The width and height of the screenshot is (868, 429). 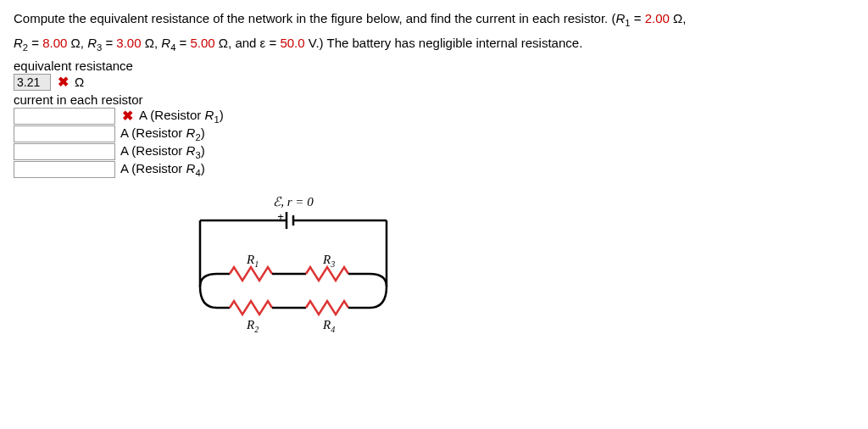 What do you see at coordinates (658, 19) in the screenshot?
I see `R1-val: 2.00` at bounding box center [658, 19].